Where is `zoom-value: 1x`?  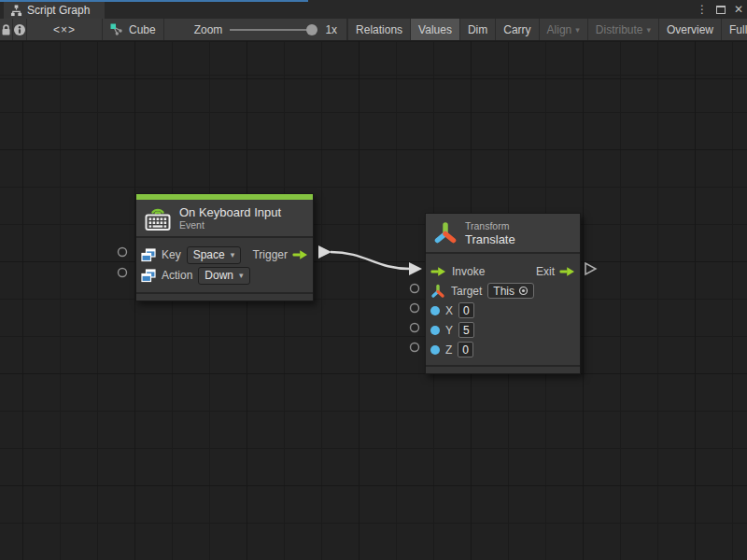 zoom-value: 1x is located at coordinates (331, 30).